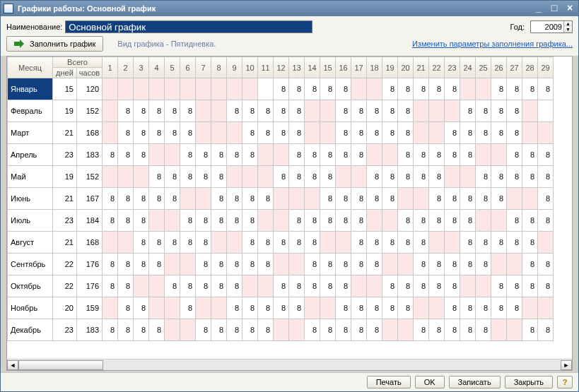 Image resolution: width=579 pixels, height=392 pixels. Describe the element at coordinates (359, 68) in the screenshot. I see `col-day-17: 17` at that location.